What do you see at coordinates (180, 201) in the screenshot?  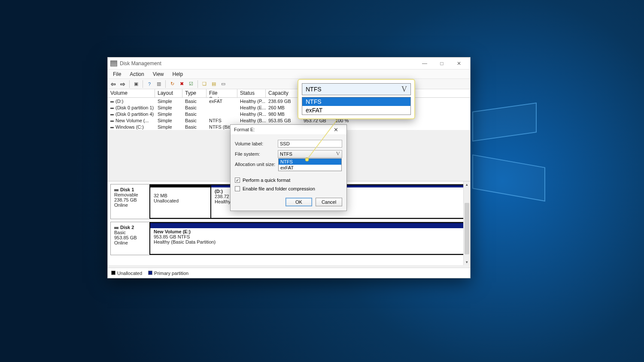 I see `disk1-p0-status: Unallocated` at bounding box center [180, 201].